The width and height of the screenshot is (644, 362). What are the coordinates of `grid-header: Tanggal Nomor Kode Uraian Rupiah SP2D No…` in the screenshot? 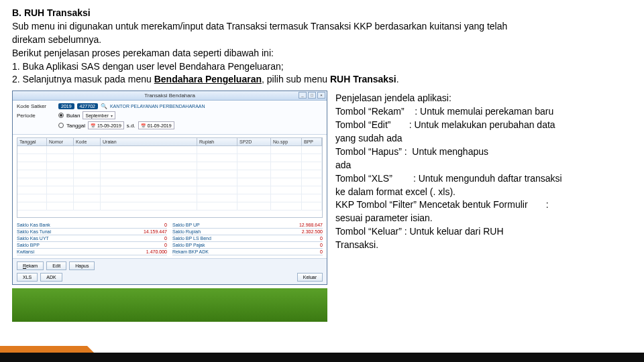 It's located at (170, 142).